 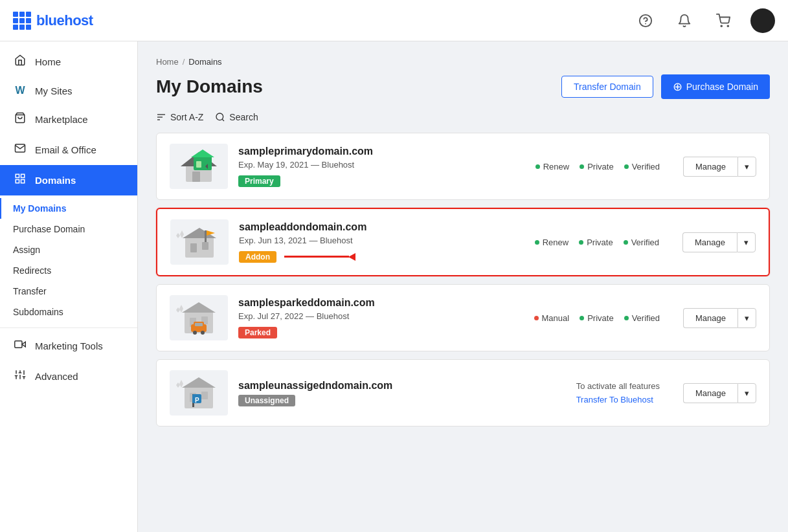 What do you see at coordinates (552, 167) in the screenshot?
I see `status-renew-primary: Renew` at bounding box center [552, 167].